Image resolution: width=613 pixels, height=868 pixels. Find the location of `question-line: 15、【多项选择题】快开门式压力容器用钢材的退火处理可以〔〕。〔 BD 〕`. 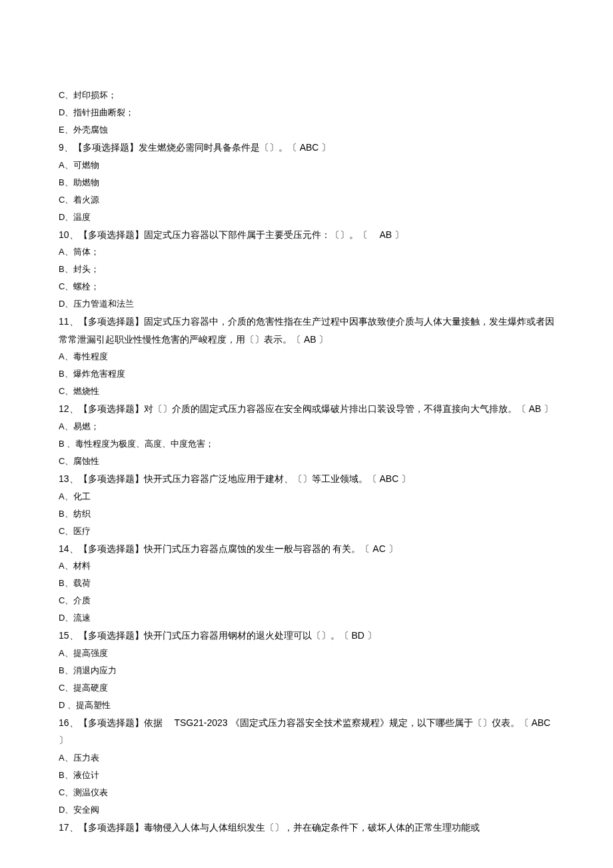

question-line: 15、【多项选择题】快开门式压力容器用钢材的退火处理可以〔〕。〔 BD 〕 is located at coordinates (306, 636).